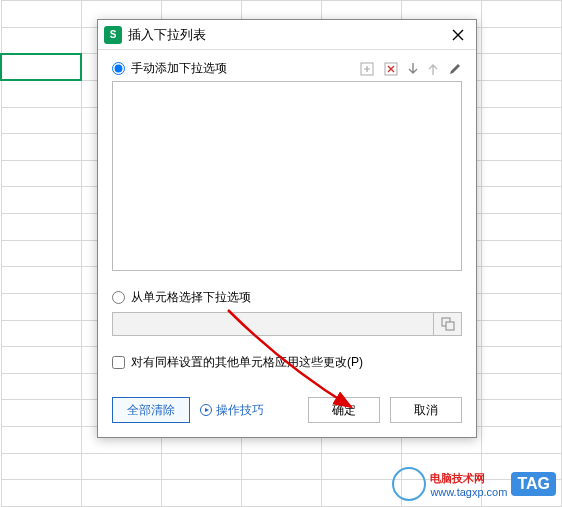 The height and width of the screenshot is (507, 562). I want to click on apply-others-label: 对有同样设置的其他单元格应用这些更改(P), so click(247, 362).